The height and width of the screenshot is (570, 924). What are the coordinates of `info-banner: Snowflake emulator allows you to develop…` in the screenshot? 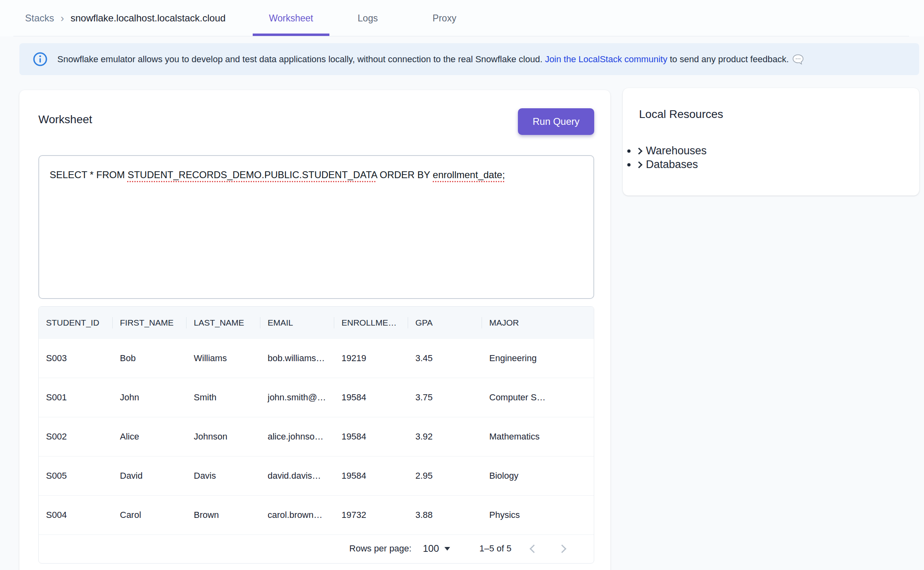 It's located at (469, 59).